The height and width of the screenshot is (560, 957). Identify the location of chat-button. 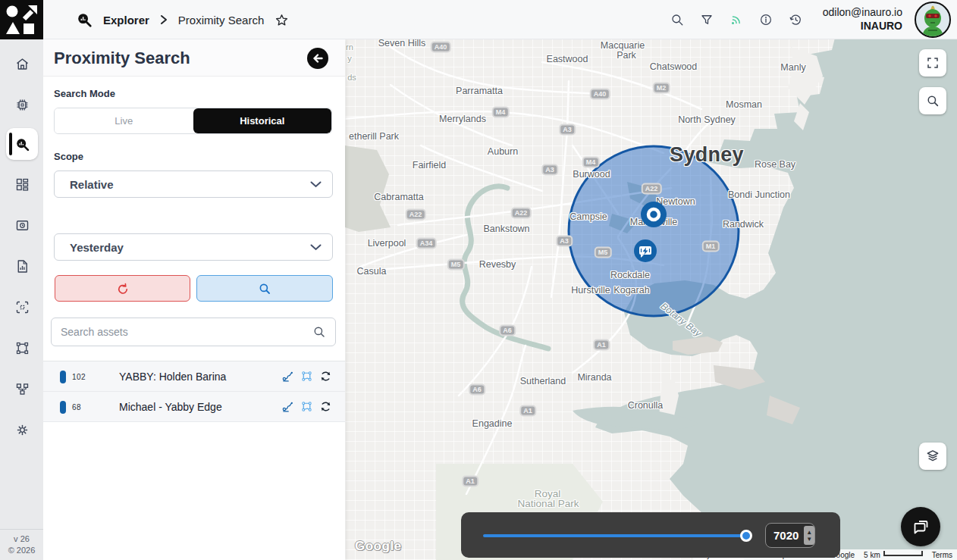
(921, 527).